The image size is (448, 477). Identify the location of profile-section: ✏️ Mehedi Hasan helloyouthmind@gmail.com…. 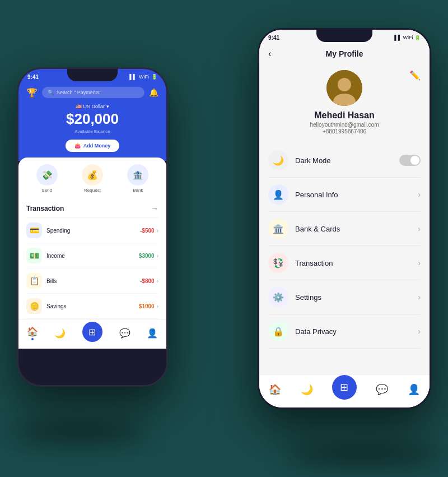
(344, 104).